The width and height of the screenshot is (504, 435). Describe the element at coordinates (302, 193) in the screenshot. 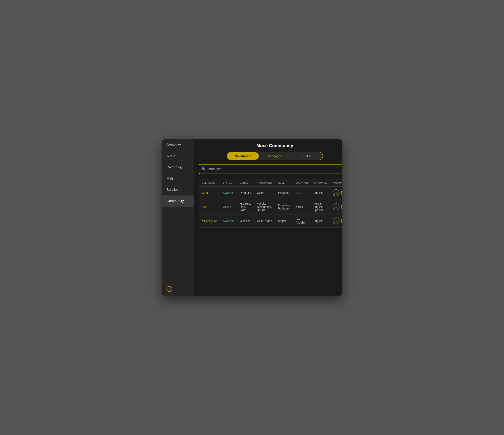

I see `location-cell: U.S.` at that location.